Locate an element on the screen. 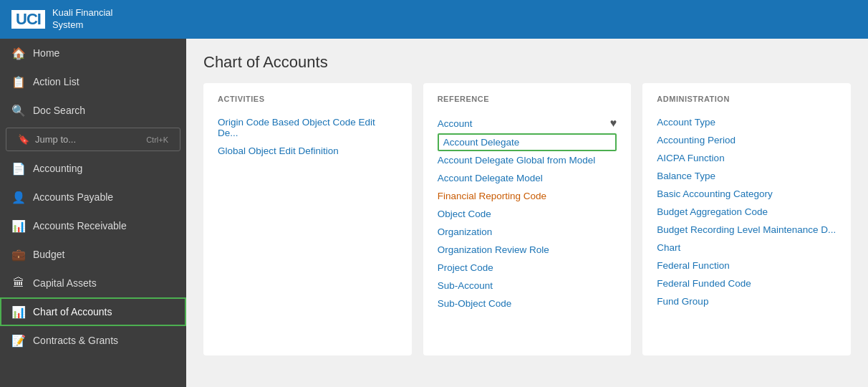 Image resolution: width=868 pixels, height=387 pixels. uci-logo: UCI is located at coordinates (29, 19).